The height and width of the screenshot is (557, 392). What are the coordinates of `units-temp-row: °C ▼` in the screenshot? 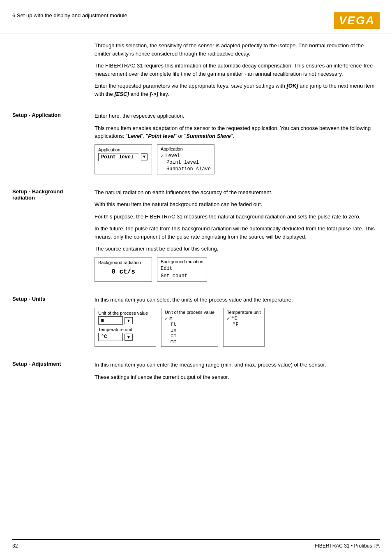 It's located at (125, 337).